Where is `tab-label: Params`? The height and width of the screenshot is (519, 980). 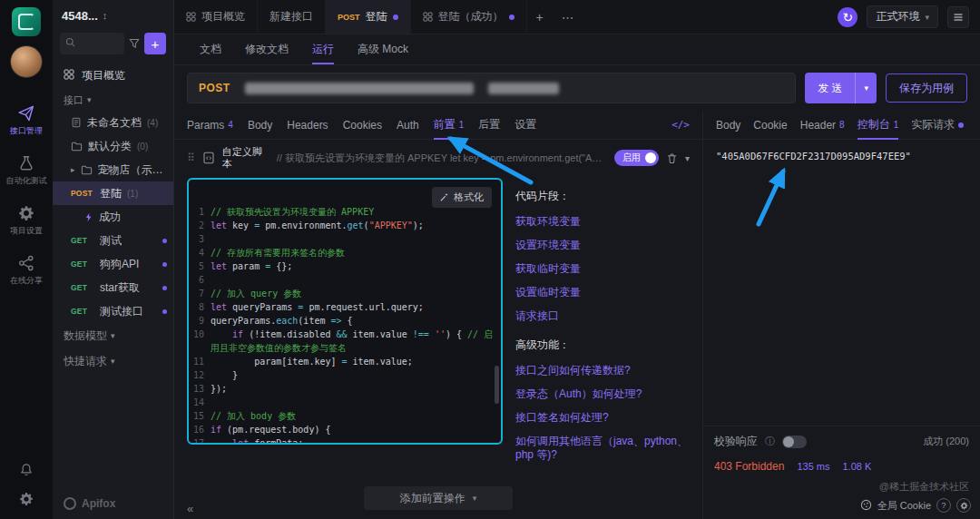
tab-label: Params is located at coordinates (205, 125).